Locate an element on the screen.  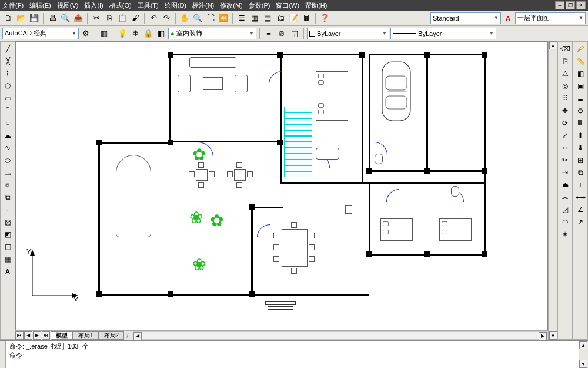
match-prop-icon: 🖌 is located at coordinates (135, 18).